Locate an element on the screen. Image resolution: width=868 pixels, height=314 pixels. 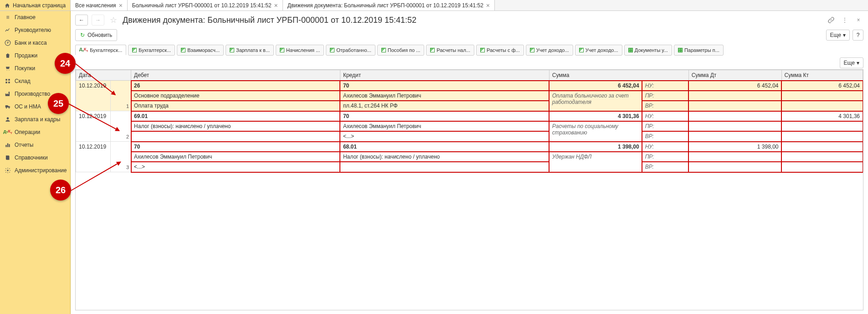
sidebar-item-label: Производство is located at coordinates (32, 94).